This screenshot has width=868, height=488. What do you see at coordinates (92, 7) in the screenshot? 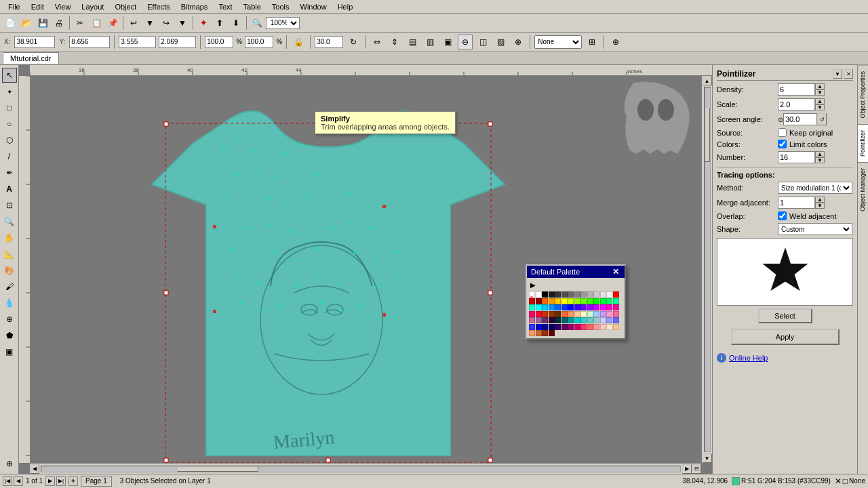
I see `menu-layout: Layout` at bounding box center [92, 7].